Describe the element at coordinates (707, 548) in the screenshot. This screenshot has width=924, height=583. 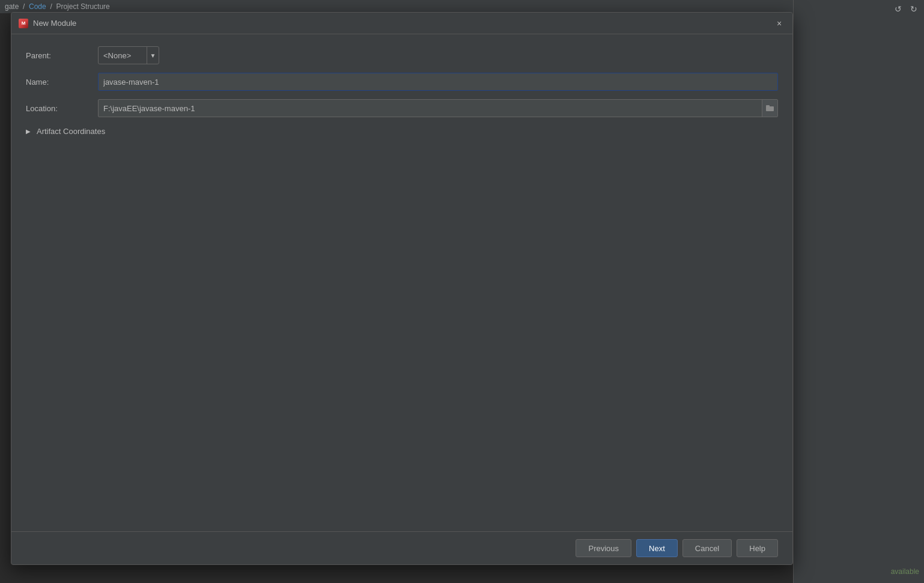
I see `cancel-button: Cancel` at that location.